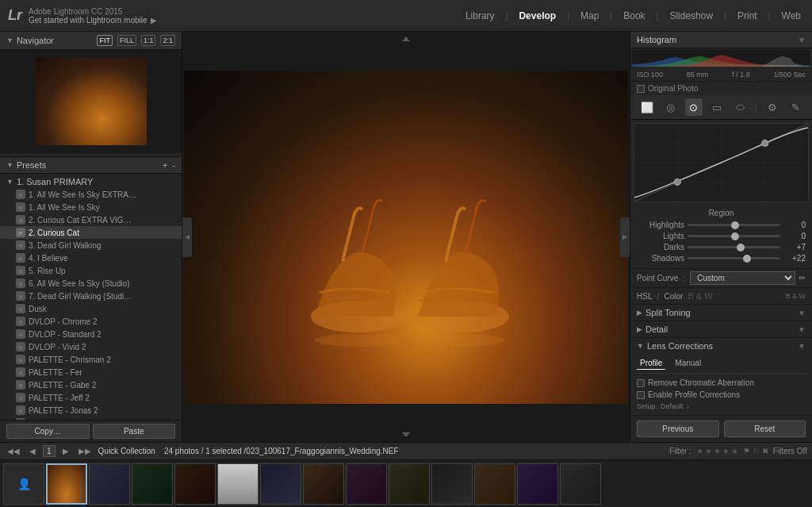 This screenshot has height=507, width=812. I want to click on highlights-thumb, so click(735, 225).